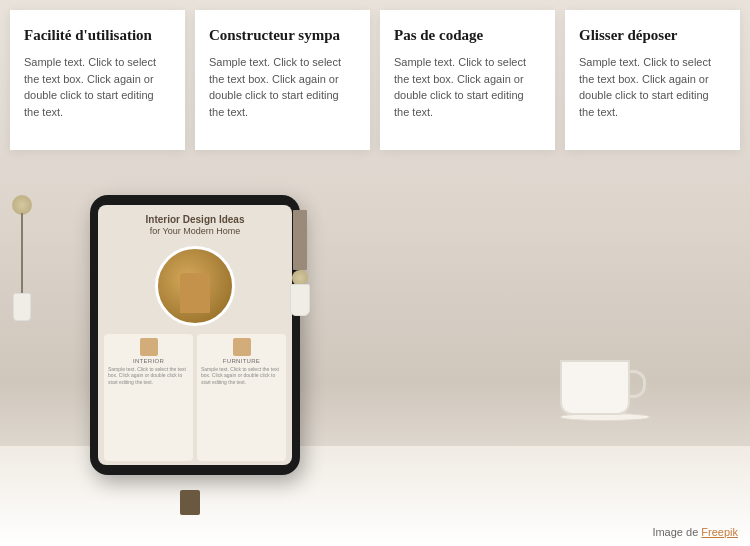 Image resolution: width=750 pixels, height=546 pixels. What do you see at coordinates (22, 307) in the screenshot?
I see `plant-vase` at bounding box center [22, 307].